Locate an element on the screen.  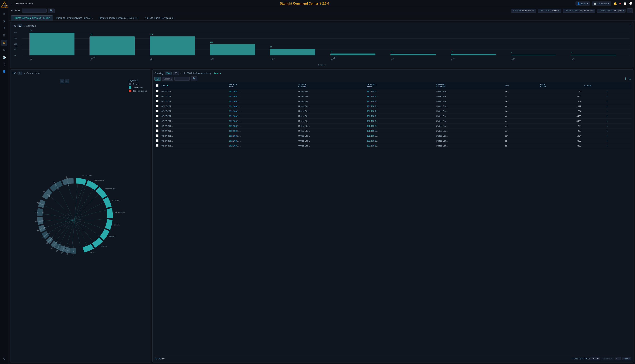
sidebar-icon-history: ⟳ is located at coordinates (5, 14).